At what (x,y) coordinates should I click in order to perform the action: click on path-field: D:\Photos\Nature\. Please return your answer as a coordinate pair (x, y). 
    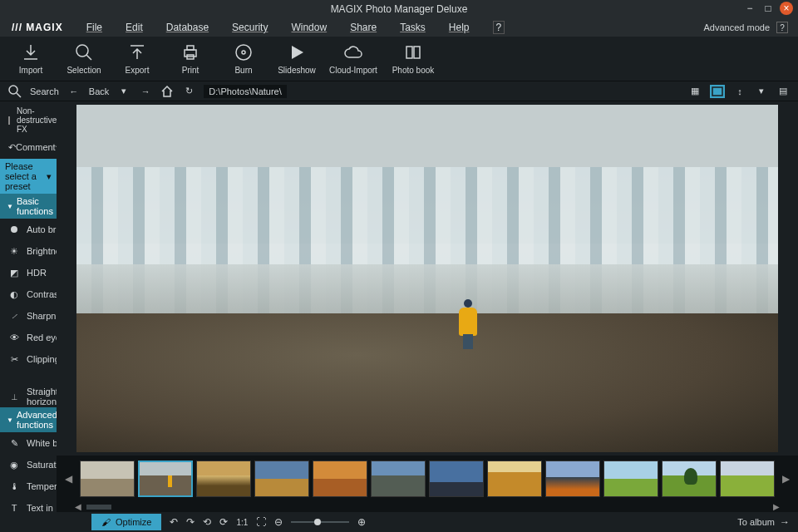
    Looking at the image, I should click on (244, 91).